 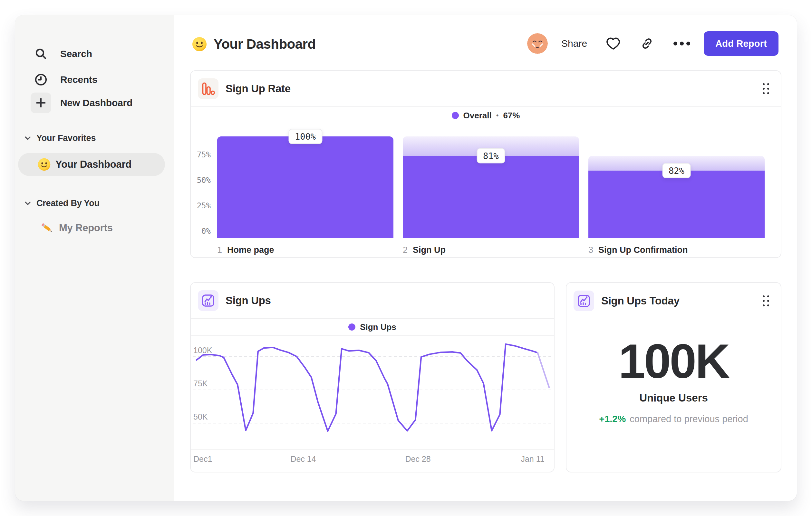 I want to click on stat-label: Unique Users, so click(x=674, y=398).